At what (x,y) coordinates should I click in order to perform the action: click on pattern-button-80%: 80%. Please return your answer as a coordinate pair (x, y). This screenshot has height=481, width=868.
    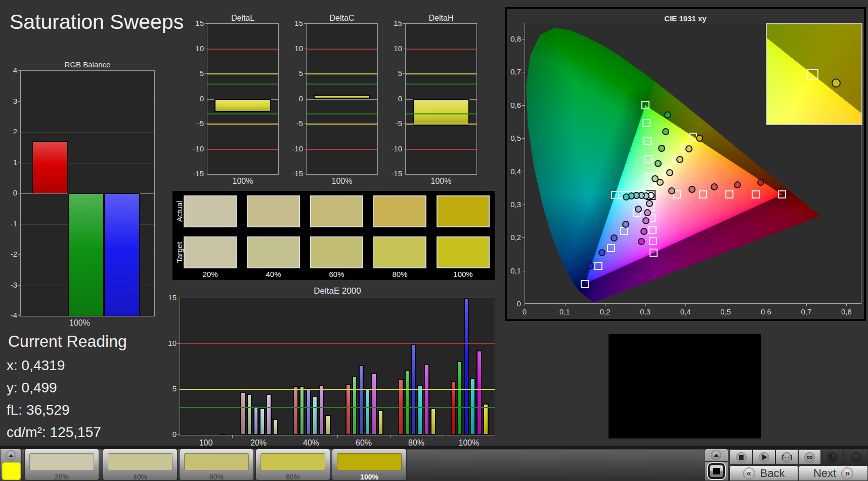
    Looking at the image, I should click on (293, 465).